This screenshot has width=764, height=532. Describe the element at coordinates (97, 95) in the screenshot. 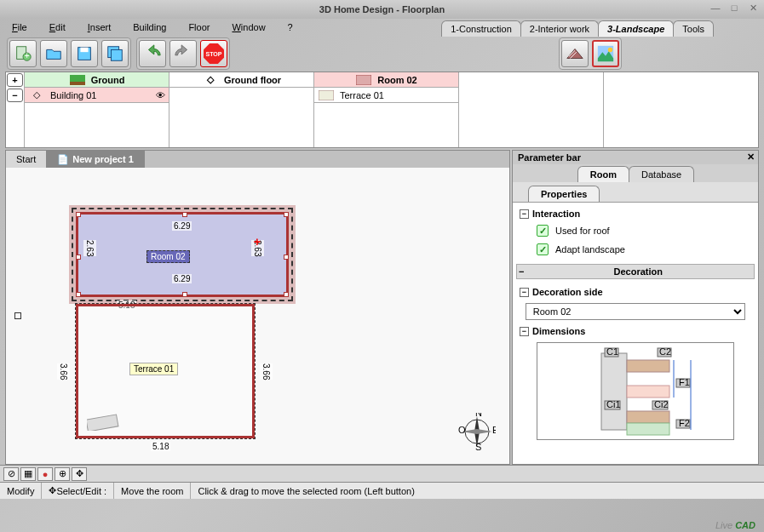

I see `hierarchy-building-row: ◇ Building 01 👁` at that location.